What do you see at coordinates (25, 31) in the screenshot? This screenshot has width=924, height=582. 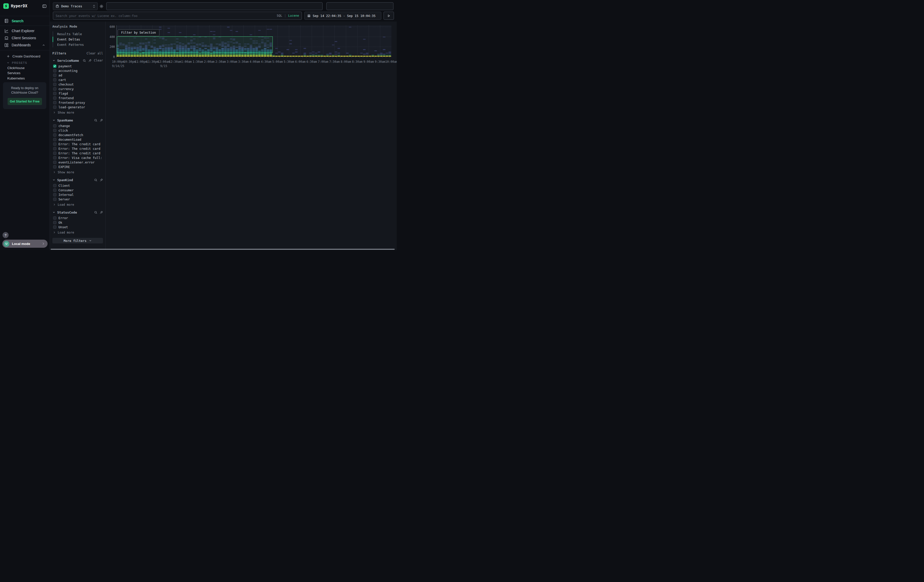 I see `sidebar-item-chart-explorer: Chart Explorer` at bounding box center [25, 31].